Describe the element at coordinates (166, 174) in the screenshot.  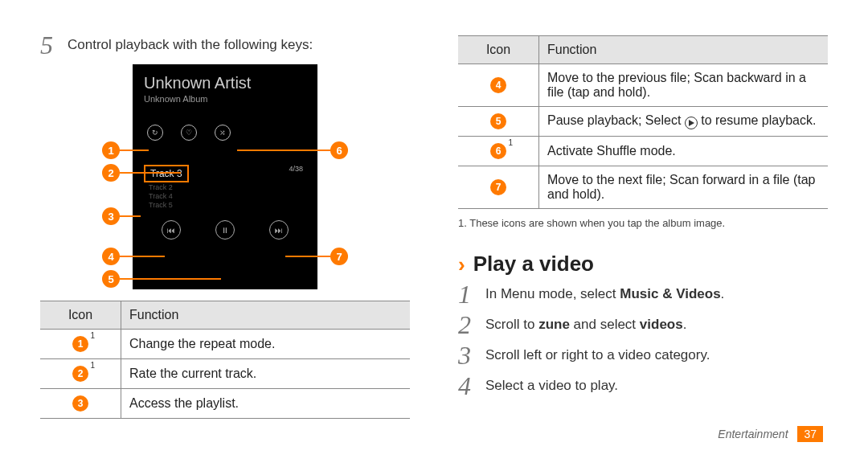
I see `current-track: Track 3` at that location.